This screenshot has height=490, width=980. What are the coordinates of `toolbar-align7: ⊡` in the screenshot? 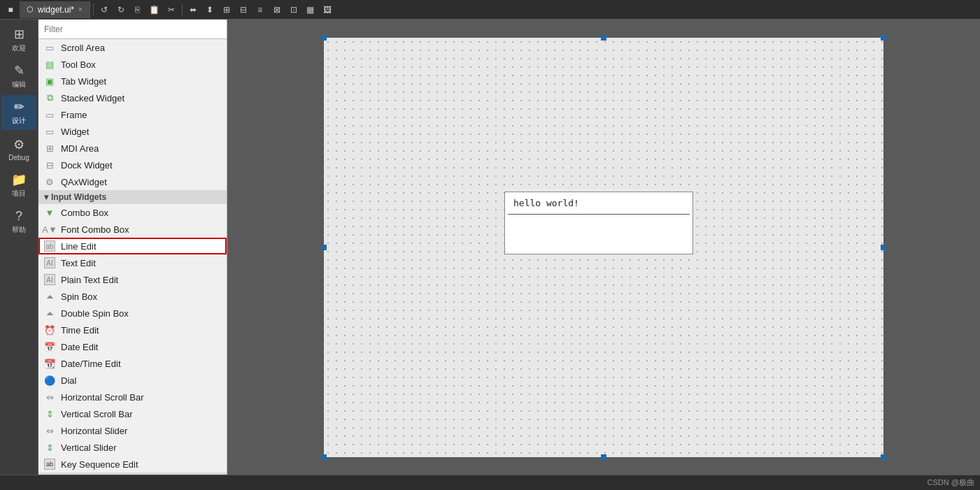 It's located at (294, 10).